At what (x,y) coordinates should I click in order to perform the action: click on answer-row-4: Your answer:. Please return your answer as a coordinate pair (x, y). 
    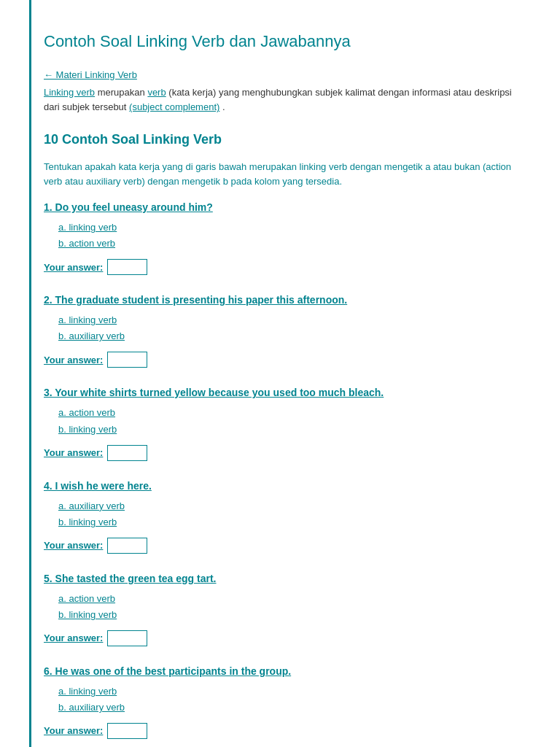
    Looking at the image, I should click on (280, 546).